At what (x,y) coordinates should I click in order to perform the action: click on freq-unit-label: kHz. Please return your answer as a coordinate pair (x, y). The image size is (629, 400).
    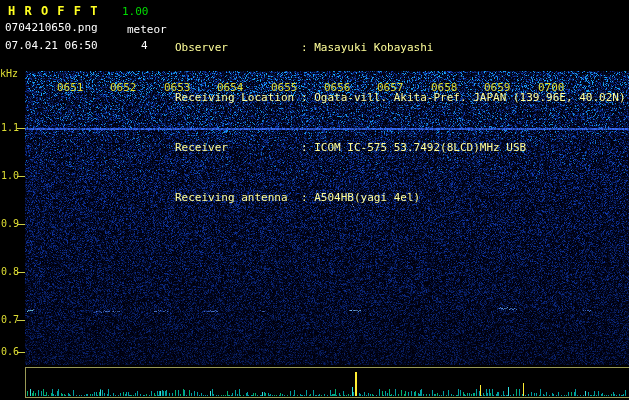
    Looking at the image, I should click on (9, 74).